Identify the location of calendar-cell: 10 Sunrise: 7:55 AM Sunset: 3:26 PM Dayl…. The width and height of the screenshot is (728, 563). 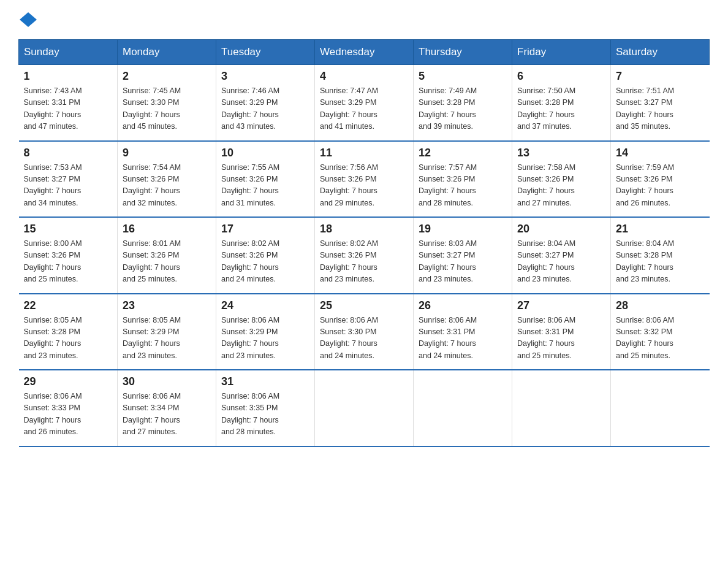
(266, 179).